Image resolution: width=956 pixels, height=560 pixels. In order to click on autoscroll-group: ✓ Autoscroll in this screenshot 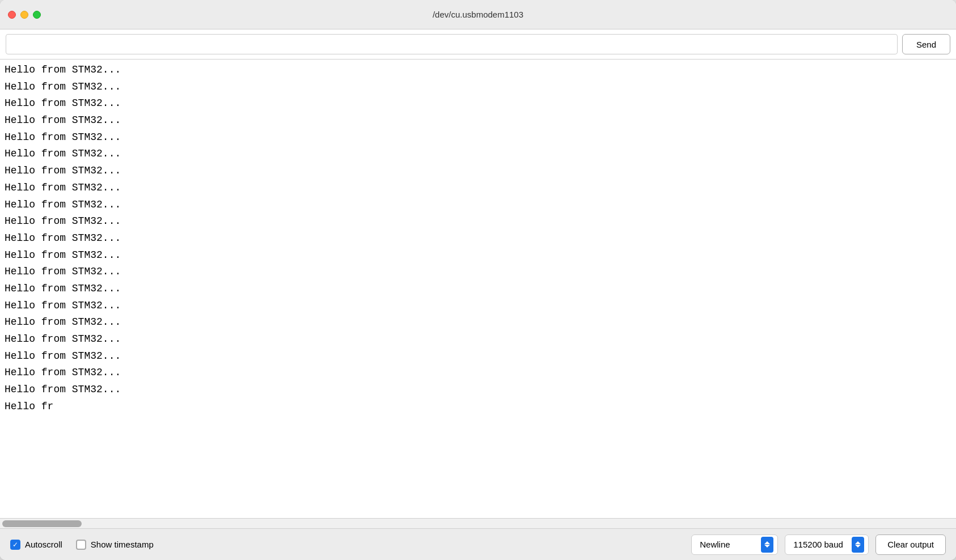, I will do `click(36, 545)`.